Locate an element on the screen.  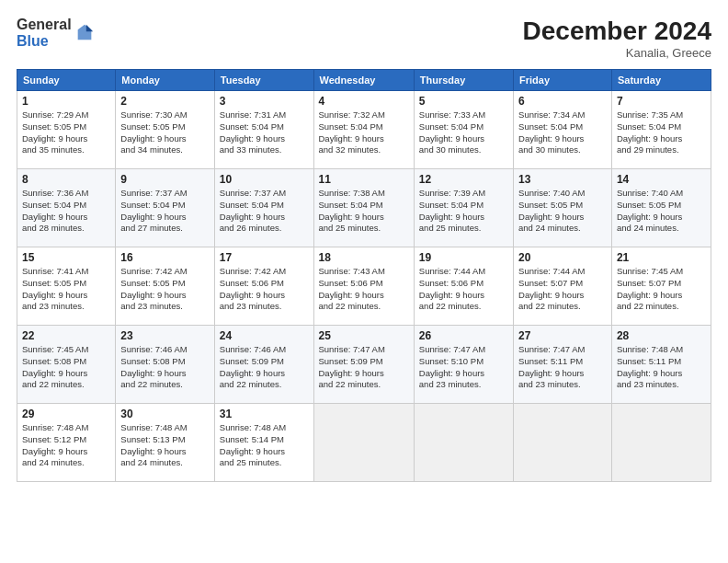
day-cell: 7Sunrise: 7:35 AM Sunset: 5:04 PM Daylig… is located at coordinates (661, 131).